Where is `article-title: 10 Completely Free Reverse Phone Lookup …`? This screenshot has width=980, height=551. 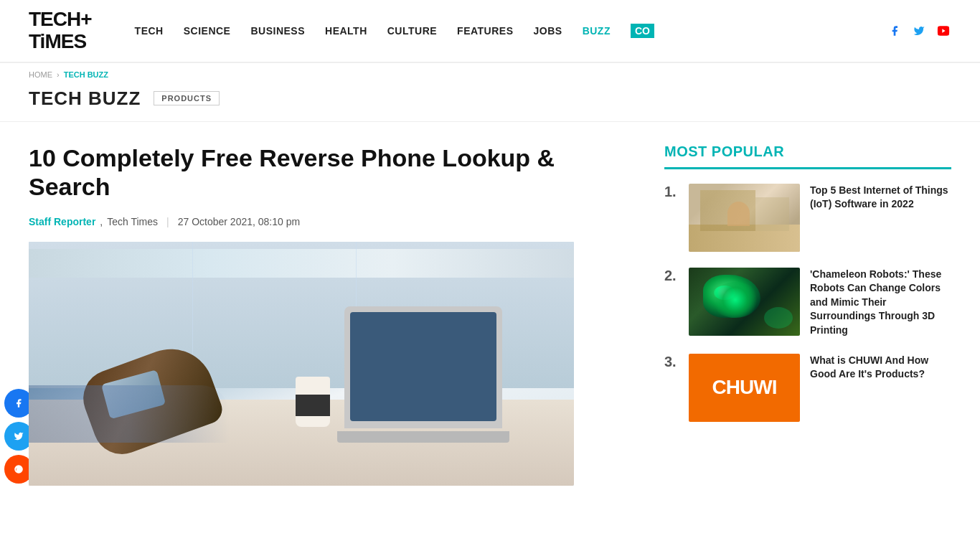 article-title: 10 Completely Free Reverse Phone Lookup … is located at coordinates (332, 173).